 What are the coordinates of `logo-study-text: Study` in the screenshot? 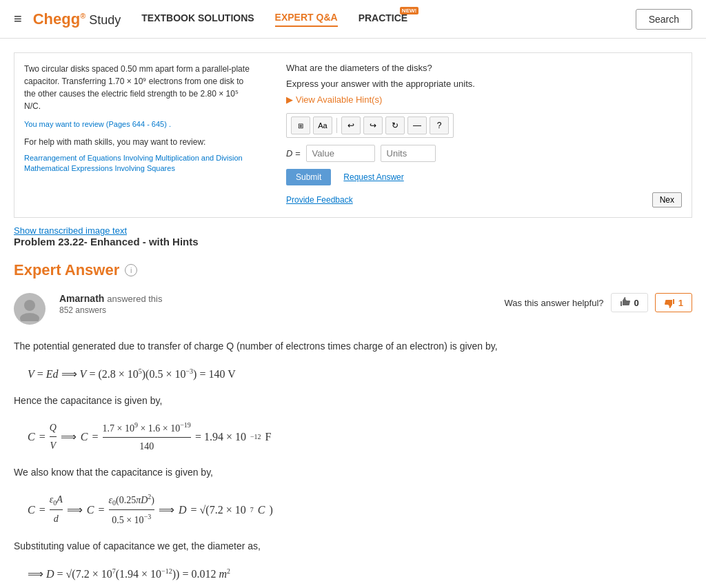 It's located at (103, 20).